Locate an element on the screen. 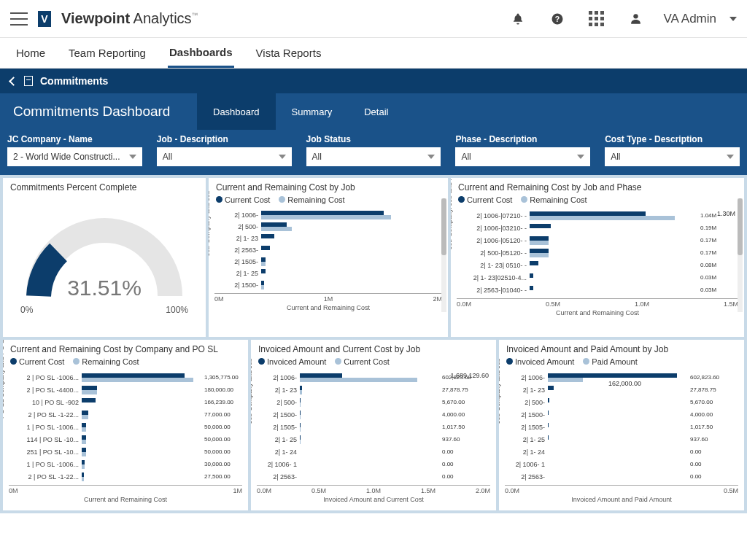  bar-row: 10 | PO SL -902166,239.00 is located at coordinates (125, 402).